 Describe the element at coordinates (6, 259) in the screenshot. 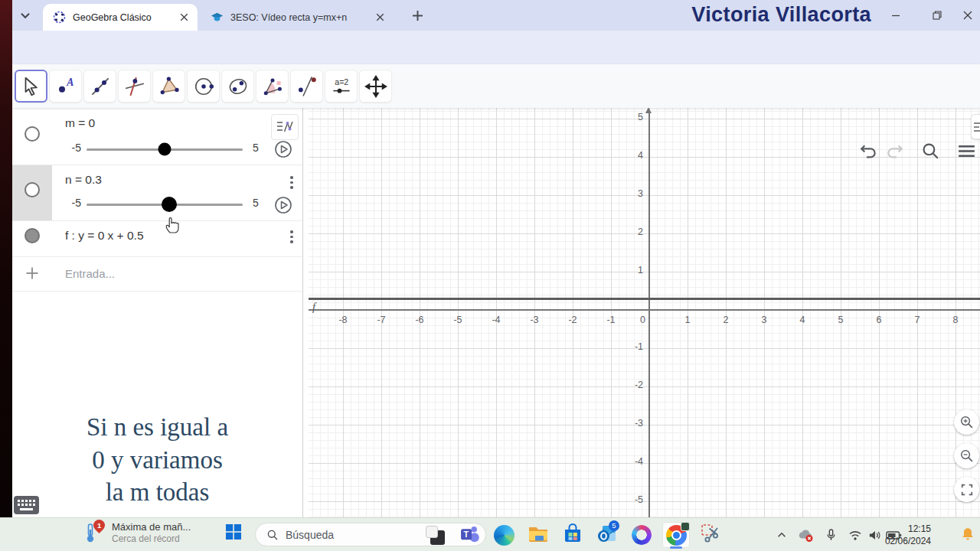

I see `desktop-background-strip` at that location.